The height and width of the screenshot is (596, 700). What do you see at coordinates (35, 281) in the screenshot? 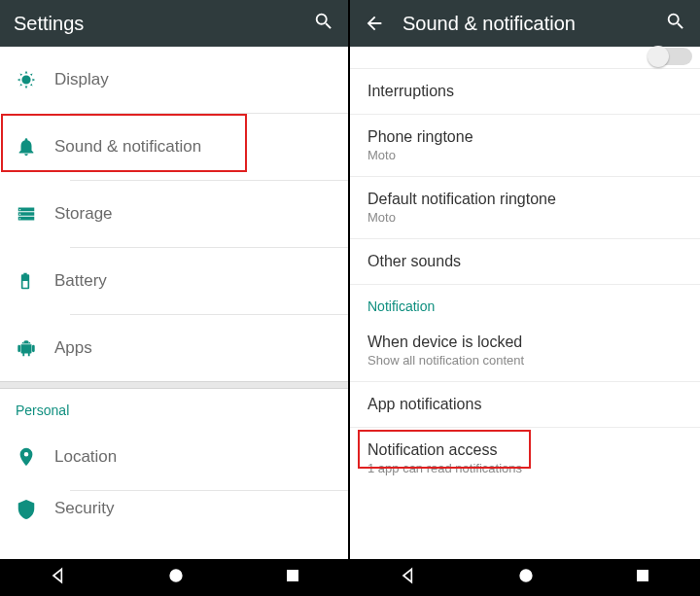
I see `battery-icon` at bounding box center [35, 281].